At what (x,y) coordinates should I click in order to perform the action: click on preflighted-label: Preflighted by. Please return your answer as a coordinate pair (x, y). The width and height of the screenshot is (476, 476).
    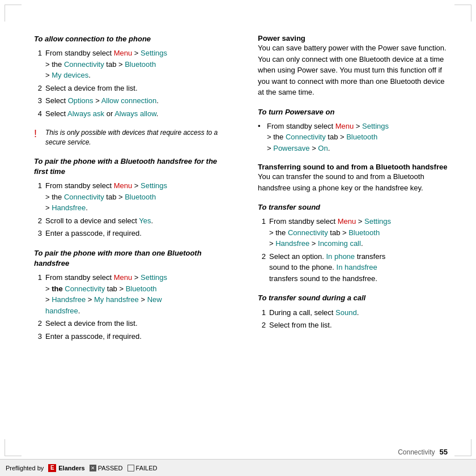
    Looking at the image, I should click on (25, 468).